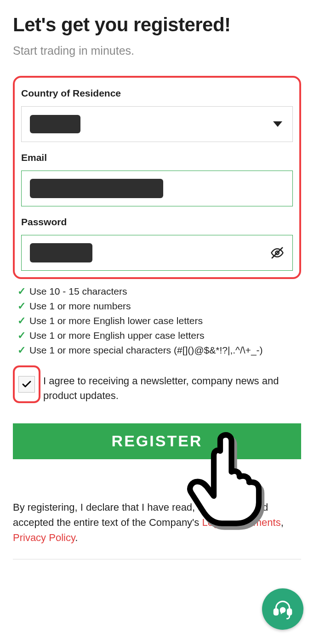 The height and width of the screenshot is (644, 314). Describe the element at coordinates (159, 291) in the screenshot. I see `password-rule: ✓Use 10 - 15 characters` at that location.